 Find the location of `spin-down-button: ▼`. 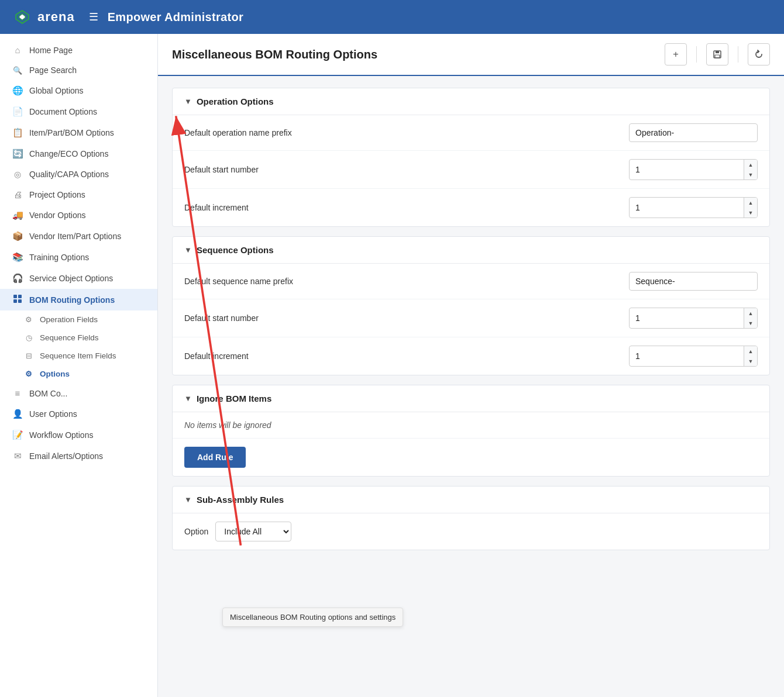

spin-down-button: ▼ is located at coordinates (751, 174).